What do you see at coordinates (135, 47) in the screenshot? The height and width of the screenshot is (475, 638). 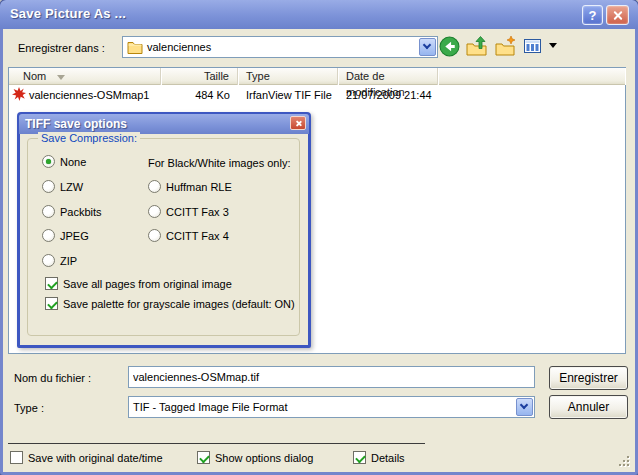 I see `folder-icon` at bounding box center [135, 47].